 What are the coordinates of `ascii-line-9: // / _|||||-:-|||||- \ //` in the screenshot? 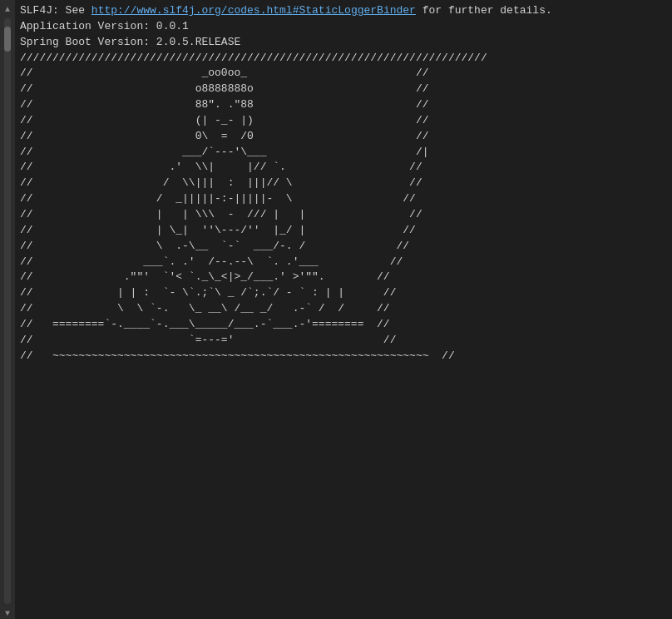 It's located at (344, 200).